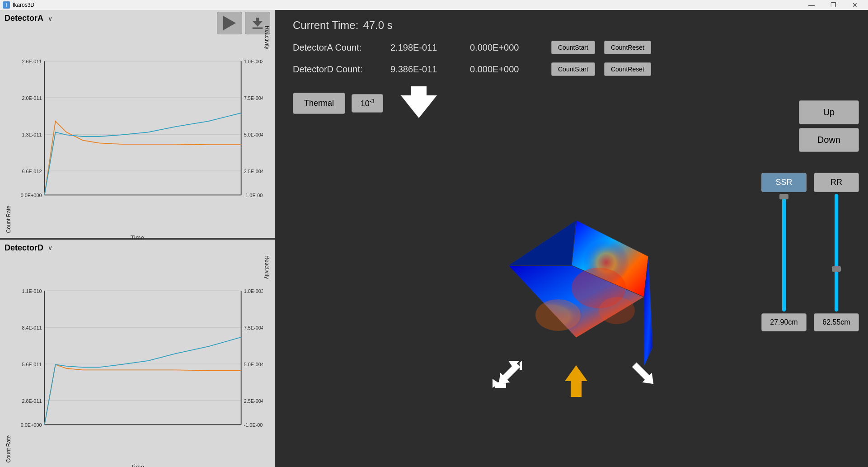  Describe the element at coordinates (32, 98) in the screenshot. I see `svg-text: 2.0E-011` at that location.